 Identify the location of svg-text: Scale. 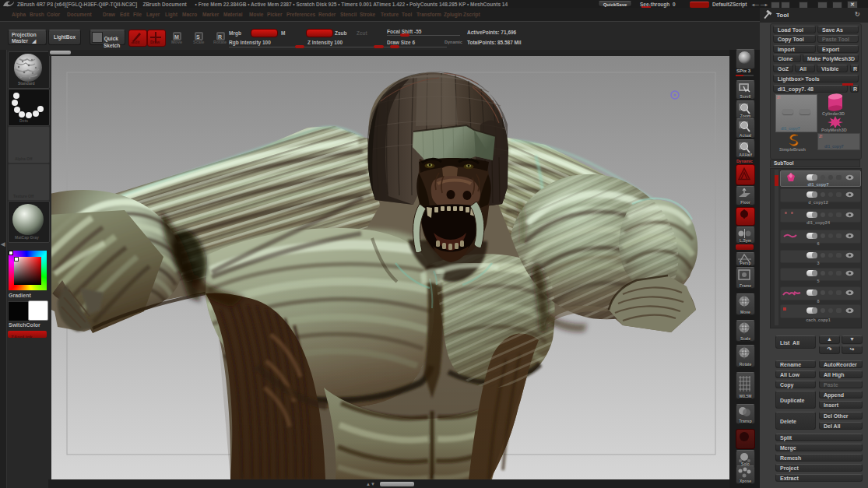
(199, 42).